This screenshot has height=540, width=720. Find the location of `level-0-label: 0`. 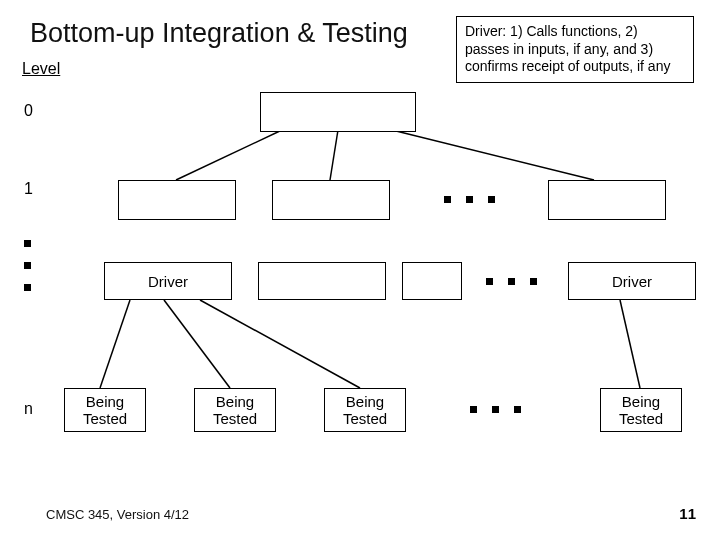

level-0-label: 0 is located at coordinates (28, 111).